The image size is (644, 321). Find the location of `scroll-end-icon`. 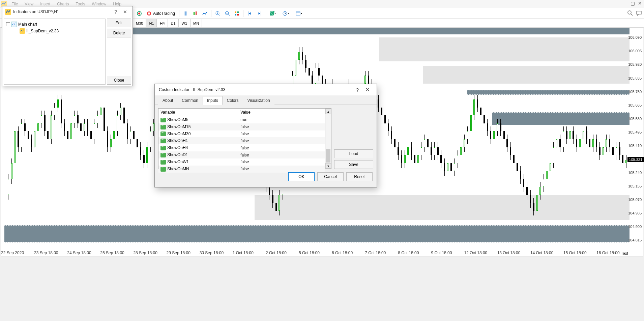

scroll-end-icon is located at coordinates (259, 13).